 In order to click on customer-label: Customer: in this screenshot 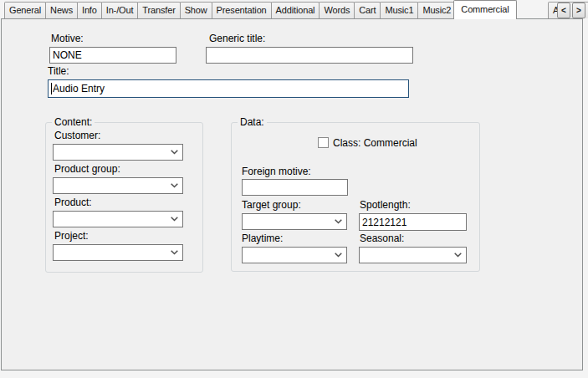, I will do `click(77, 135)`.